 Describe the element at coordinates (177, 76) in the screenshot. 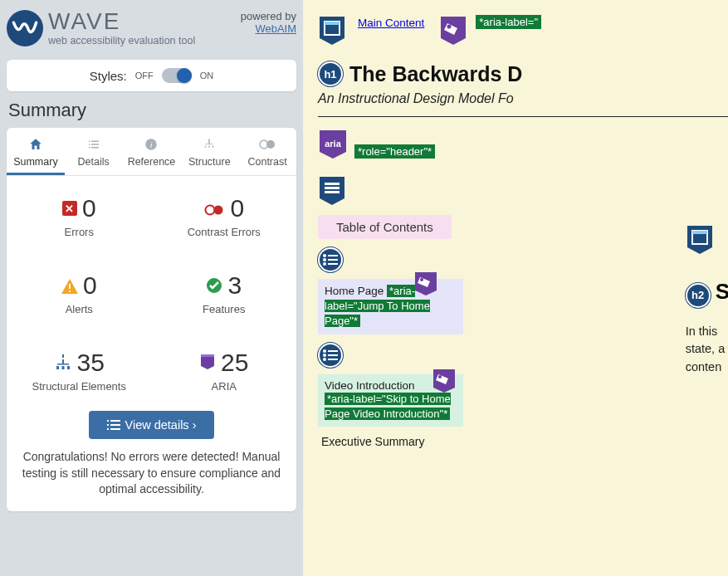

I see `styles-toggle` at that location.